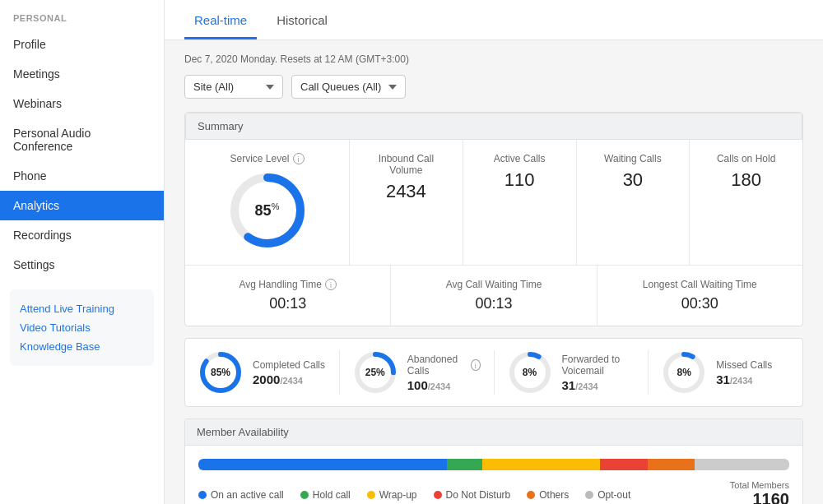  Describe the element at coordinates (82, 265) in the screenshot. I see `sidebar-item-settings: Settings` at that location.